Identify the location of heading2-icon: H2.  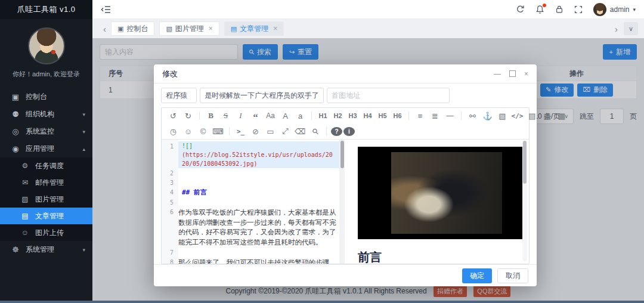
(338, 116).